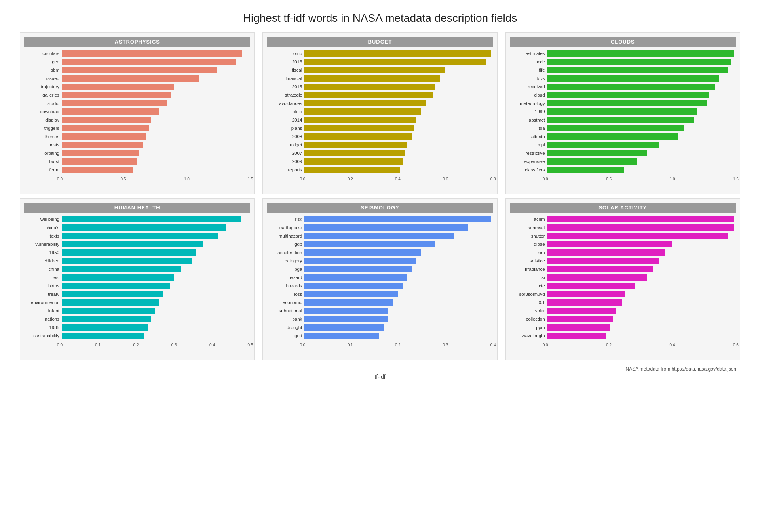 The height and width of the screenshot is (532, 760). I want to click on bar-label: tcte, so click(530, 286).